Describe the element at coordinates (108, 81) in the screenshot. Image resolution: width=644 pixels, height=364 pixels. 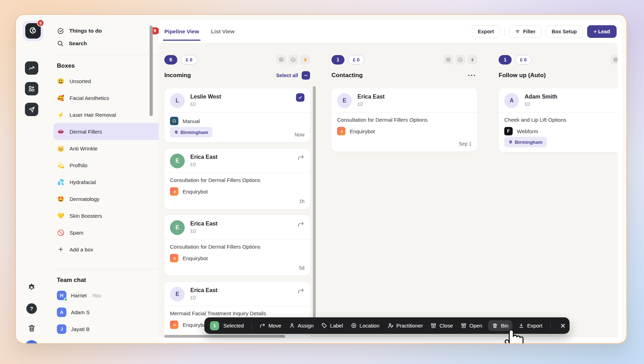
I see `sidebar-item-unsorted: 😃 Unsorted` at that location.